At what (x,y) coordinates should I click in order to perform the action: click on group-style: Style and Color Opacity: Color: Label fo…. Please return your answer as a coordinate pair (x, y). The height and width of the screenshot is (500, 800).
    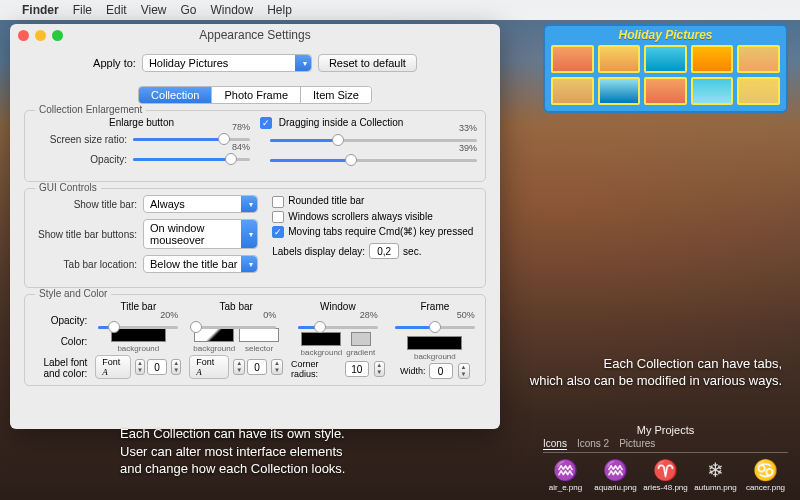
    Looking at the image, I should click on (255, 340).